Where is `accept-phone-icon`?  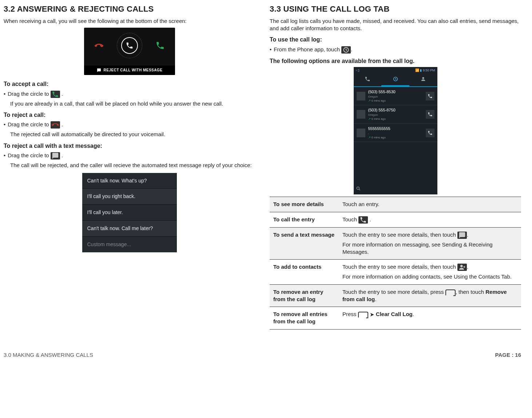 accept-phone-icon is located at coordinates (160, 46).